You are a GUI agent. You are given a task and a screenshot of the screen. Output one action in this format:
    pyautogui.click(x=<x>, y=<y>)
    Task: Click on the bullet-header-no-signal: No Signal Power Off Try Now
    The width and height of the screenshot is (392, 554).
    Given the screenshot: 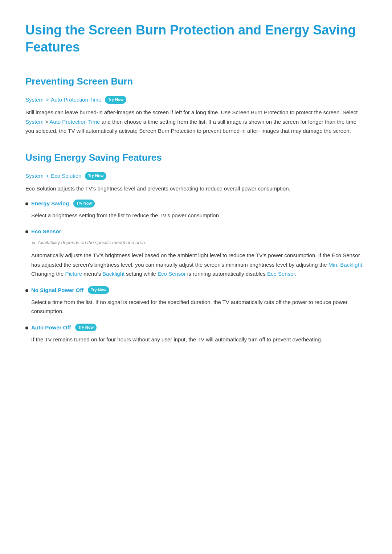 What is the action you would take?
    pyautogui.click(x=196, y=290)
    